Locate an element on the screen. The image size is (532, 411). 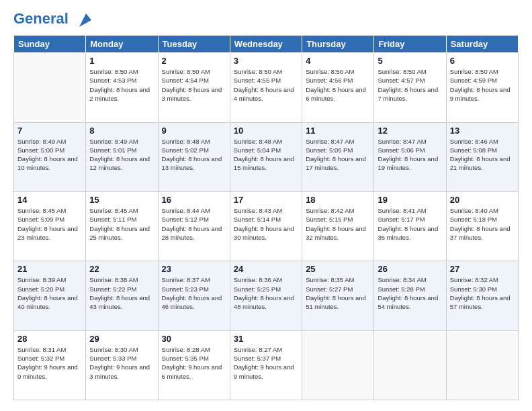
calendar-cell: 9Sunrise: 8:48 AMSunset: 5:02 PMDaylight… is located at coordinates (193, 157).